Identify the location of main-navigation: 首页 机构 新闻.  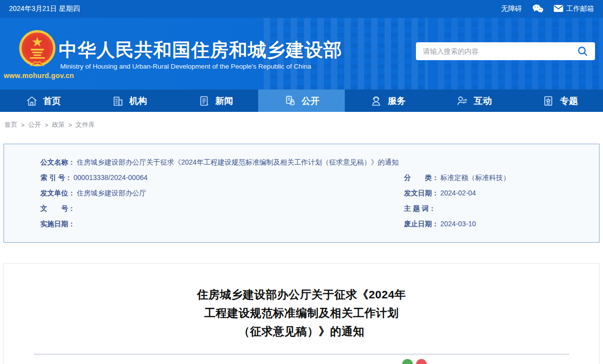
(302, 100).